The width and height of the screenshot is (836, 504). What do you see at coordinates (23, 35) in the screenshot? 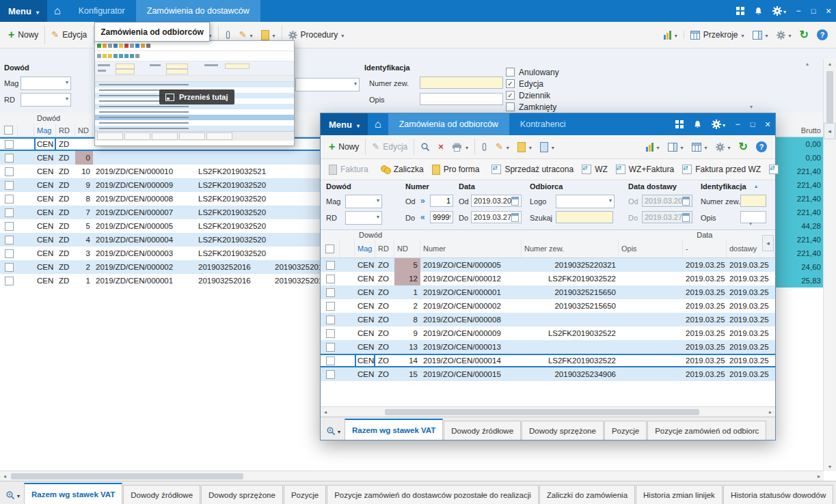
I see `nowy-button: Nowy` at bounding box center [23, 35].